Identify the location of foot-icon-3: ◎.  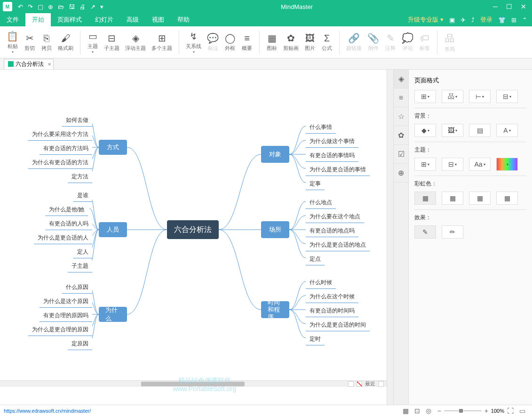
(429, 411).